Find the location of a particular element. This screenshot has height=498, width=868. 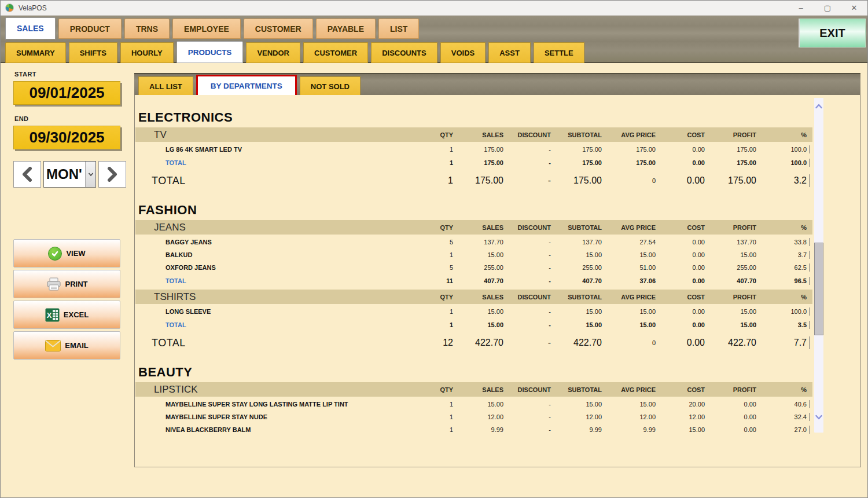

start-date-button: 09/01/2025 is located at coordinates (67, 93).